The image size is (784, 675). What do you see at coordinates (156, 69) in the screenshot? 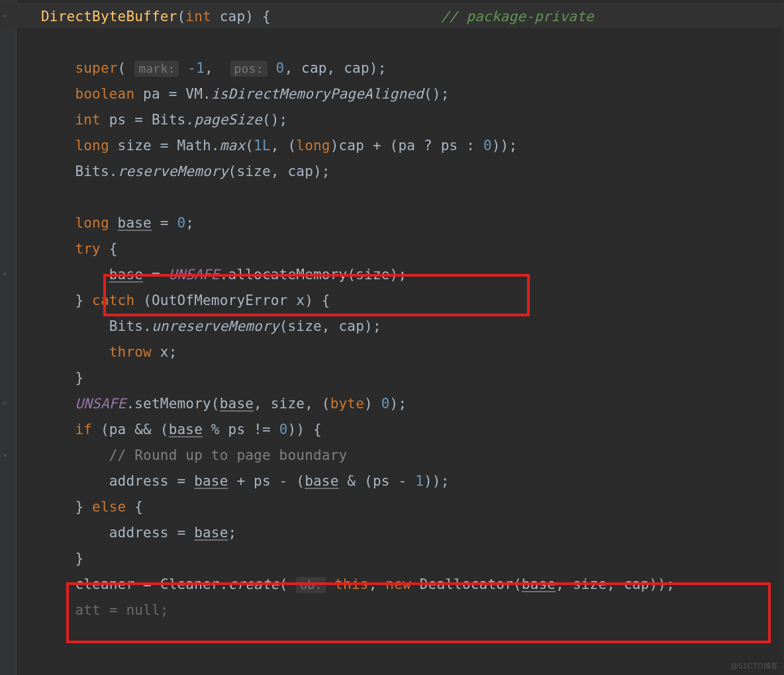
I see `param-hint: mark:` at bounding box center [156, 69].